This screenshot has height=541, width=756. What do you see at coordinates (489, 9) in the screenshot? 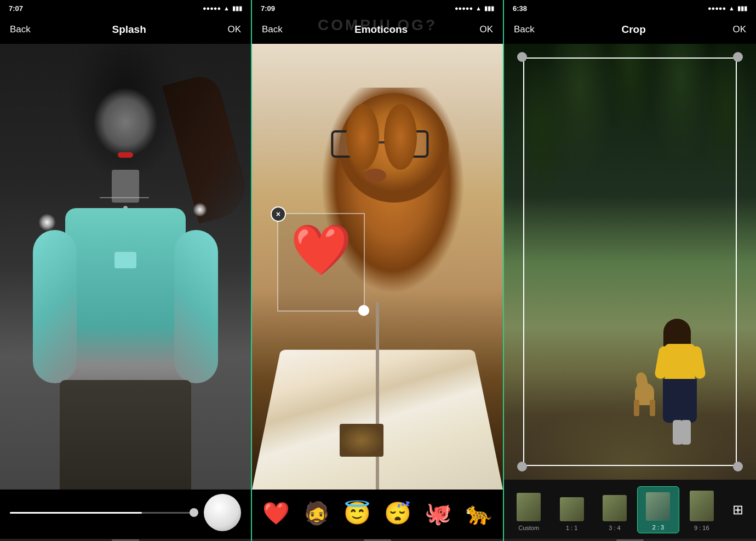
I see `battery-icon-mid: ▮▮▮` at bounding box center [489, 9].